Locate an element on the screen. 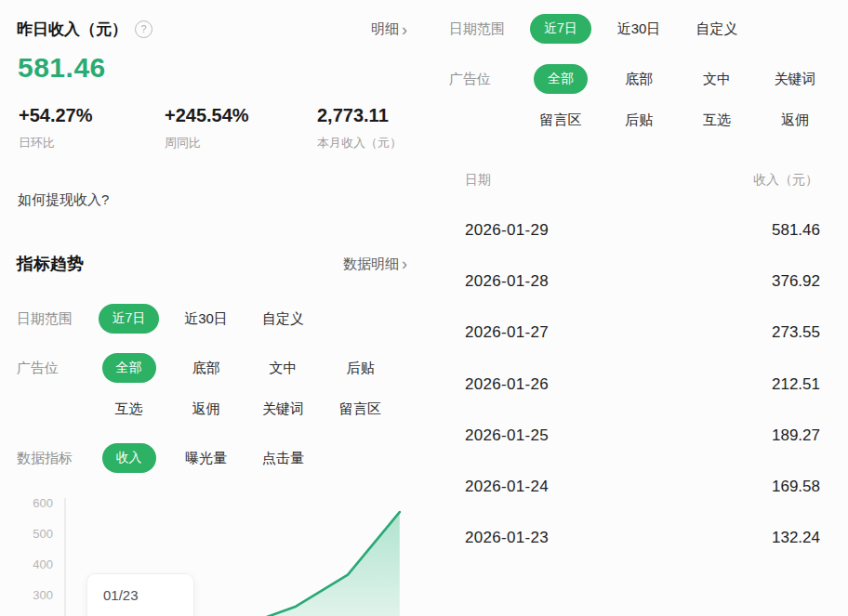 This screenshot has width=848, height=616. question-circle-icon: ? is located at coordinates (143, 30).